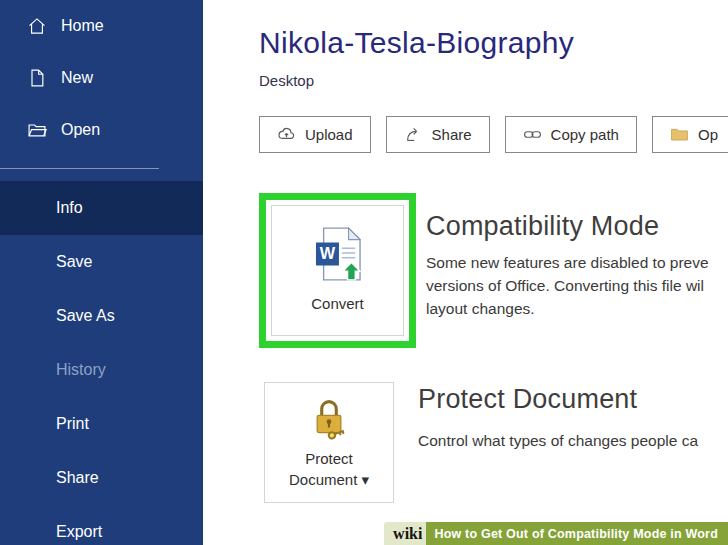 This screenshot has height=545, width=728. I want to click on document-toolbar: Upload Share Copy path Op, so click(494, 134).